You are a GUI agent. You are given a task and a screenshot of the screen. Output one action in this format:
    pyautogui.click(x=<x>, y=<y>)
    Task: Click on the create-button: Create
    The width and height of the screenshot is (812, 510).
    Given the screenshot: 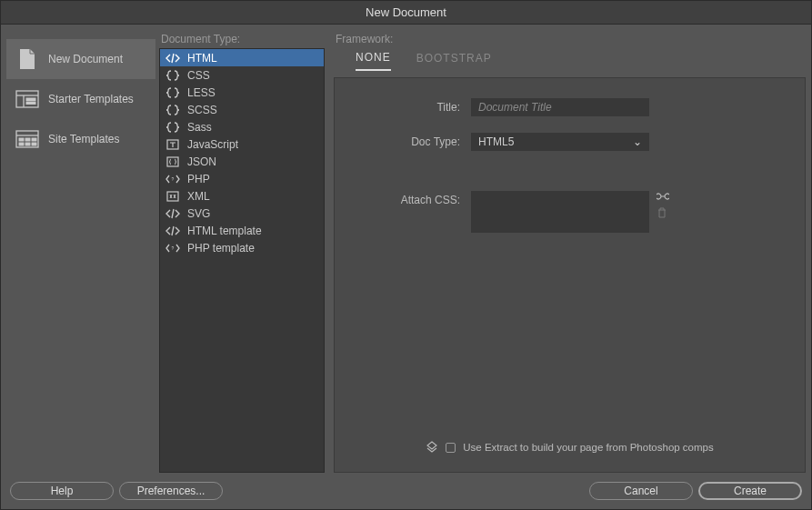 What is the action you would take?
    pyautogui.click(x=750, y=491)
    